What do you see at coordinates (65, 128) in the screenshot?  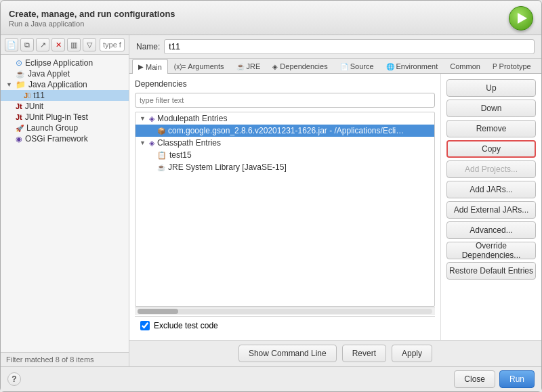 I see `sidebar-item-launch: 🚀 Launch Group` at bounding box center [65, 128].